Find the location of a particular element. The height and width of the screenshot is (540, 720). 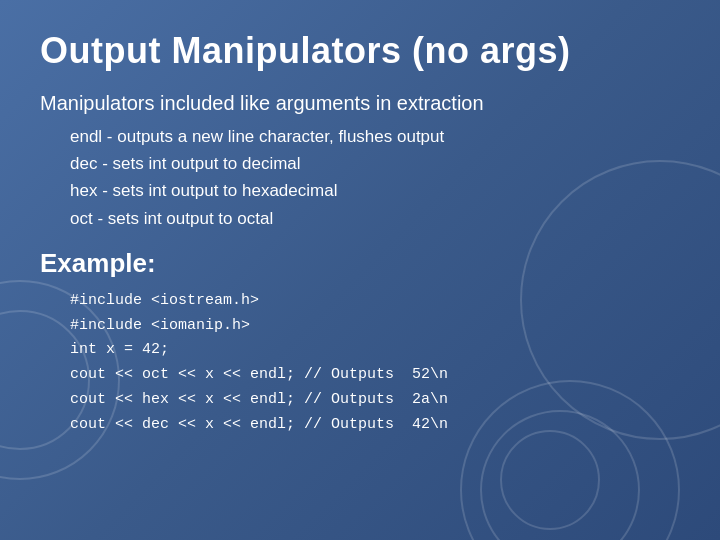

code-line-6: cout << dec << x << endl; // Outputs 42\… is located at coordinates (375, 426).